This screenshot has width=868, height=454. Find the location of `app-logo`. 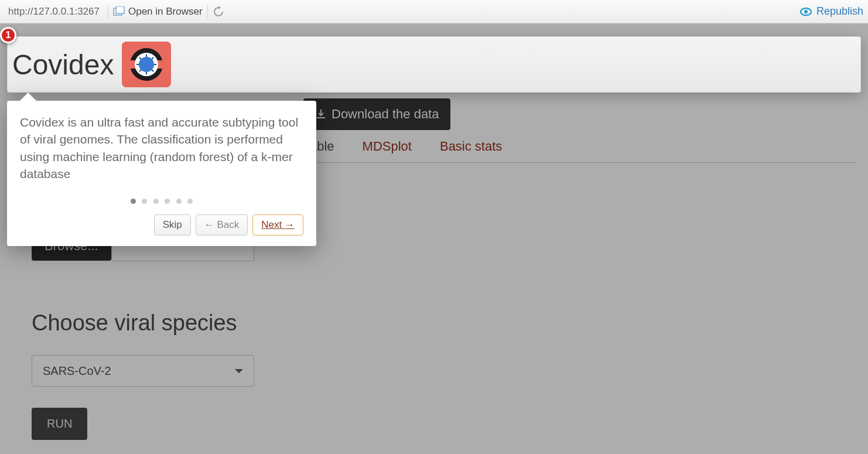

app-logo is located at coordinates (146, 64).